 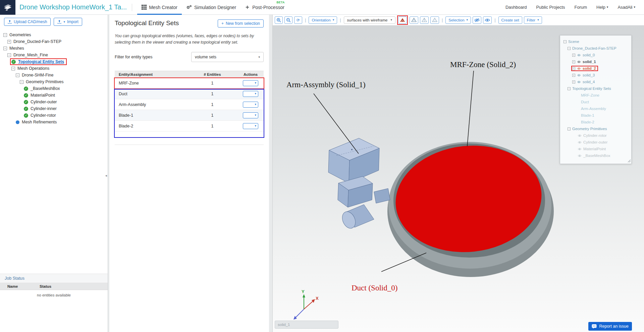 What do you see at coordinates (596, 135) in the screenshot?
I see `scene-tree-prim-cylinder-rotor: Cylinder-rotor` at bounding box center [596, 135].